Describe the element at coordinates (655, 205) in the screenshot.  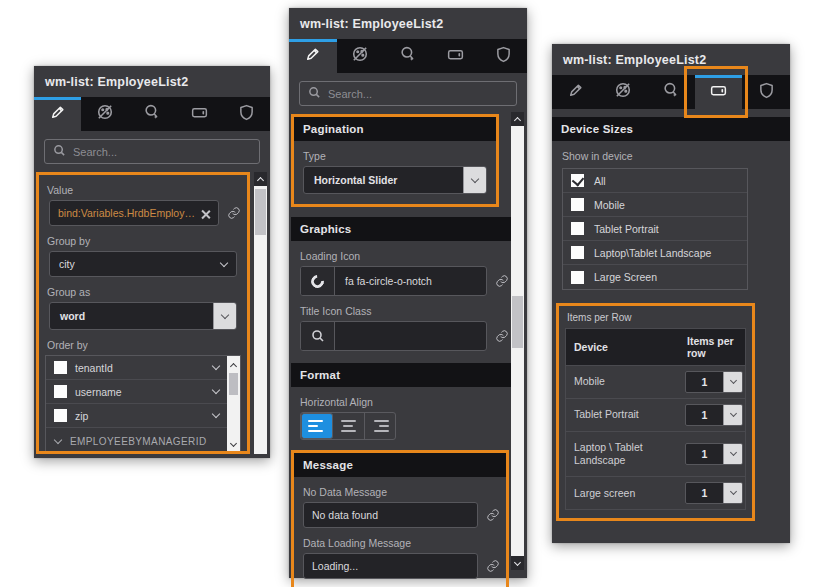
I see `device-option-row: Mobile` at that location.